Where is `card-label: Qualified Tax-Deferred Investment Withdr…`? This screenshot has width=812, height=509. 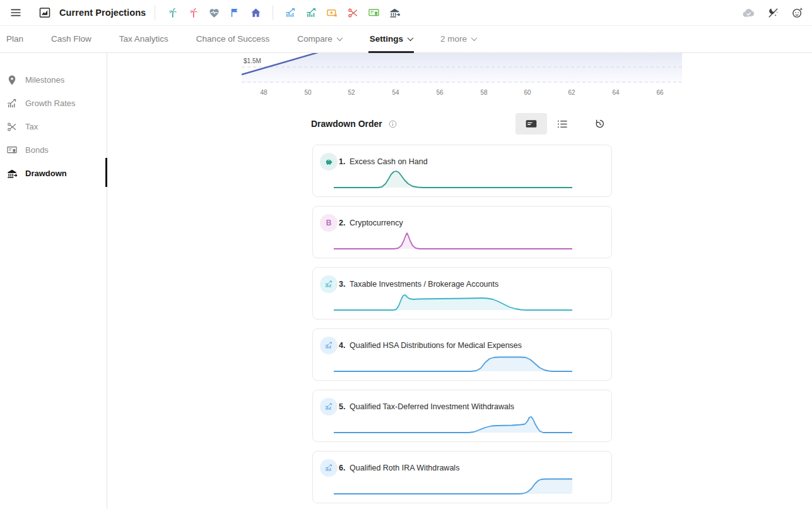 card-label: Qualified Tax-Deferred Investment Withdr… is located at coordinates (432, 407).